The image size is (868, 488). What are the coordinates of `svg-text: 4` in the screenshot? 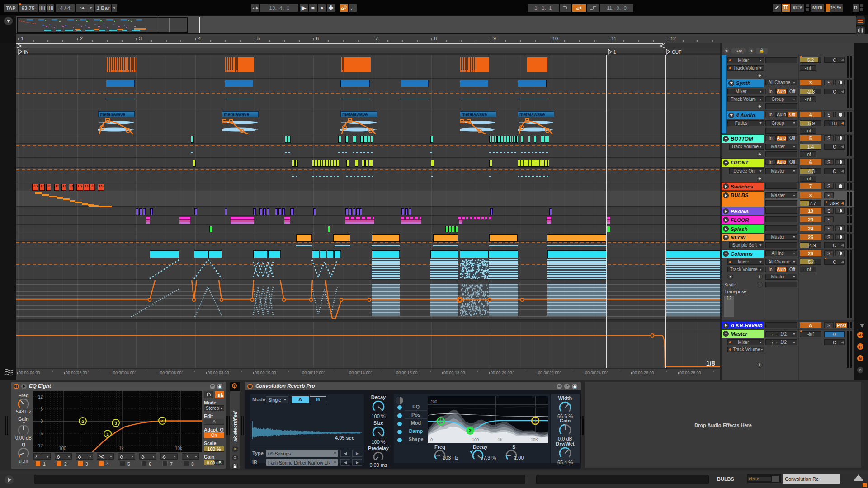 It's located at (162, 421).